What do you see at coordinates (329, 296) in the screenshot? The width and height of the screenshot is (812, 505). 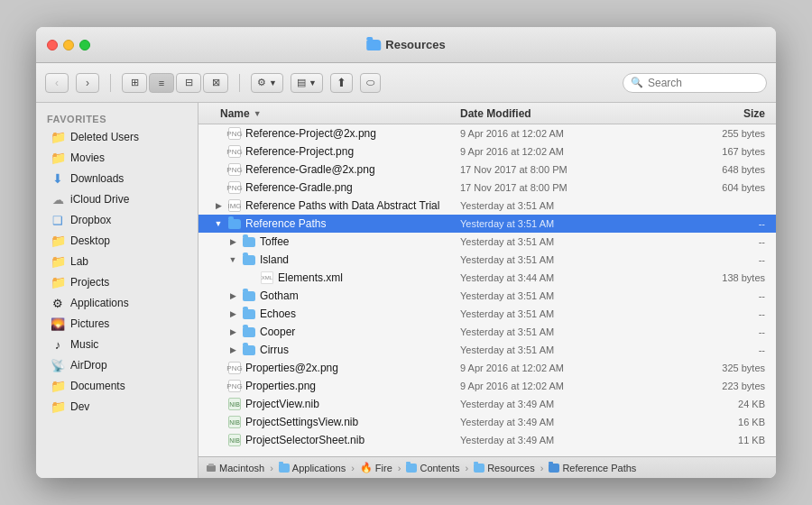 I see `file-name: ▶ Gotham` at bounding box center [329, 296].